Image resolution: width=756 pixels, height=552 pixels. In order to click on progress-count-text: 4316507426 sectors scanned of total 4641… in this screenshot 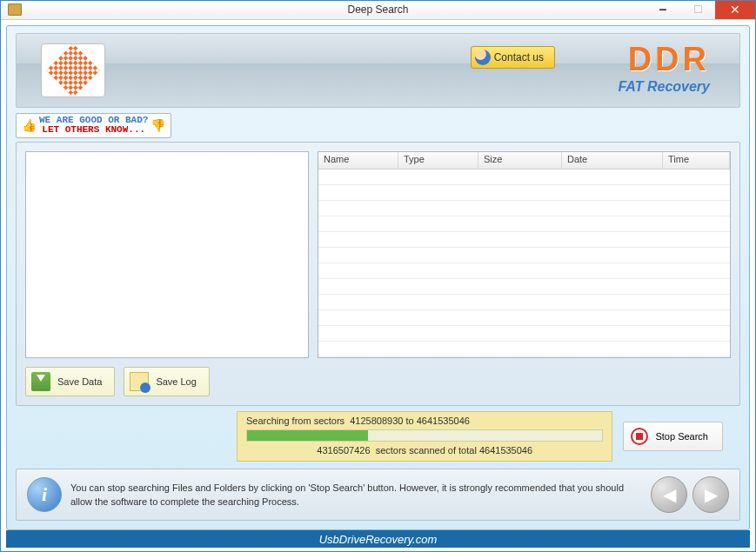, I will do `click(425, 450)`.